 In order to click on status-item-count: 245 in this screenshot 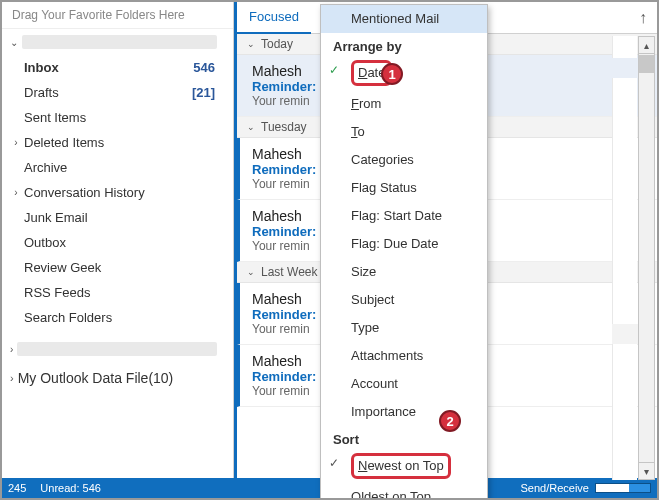, I will do `click(17, 488)`.